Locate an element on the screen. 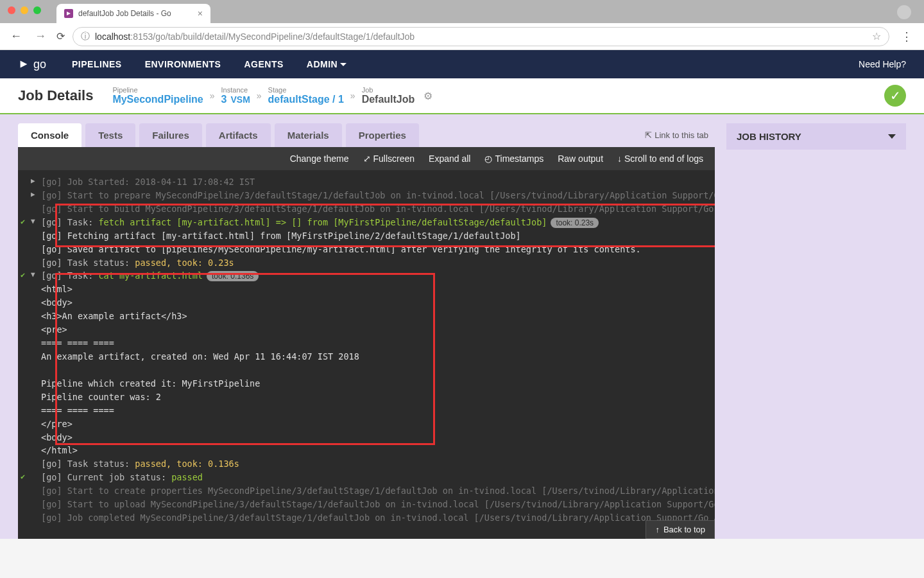  nav-agents: AGENTS is located at coordinates (263, 64).